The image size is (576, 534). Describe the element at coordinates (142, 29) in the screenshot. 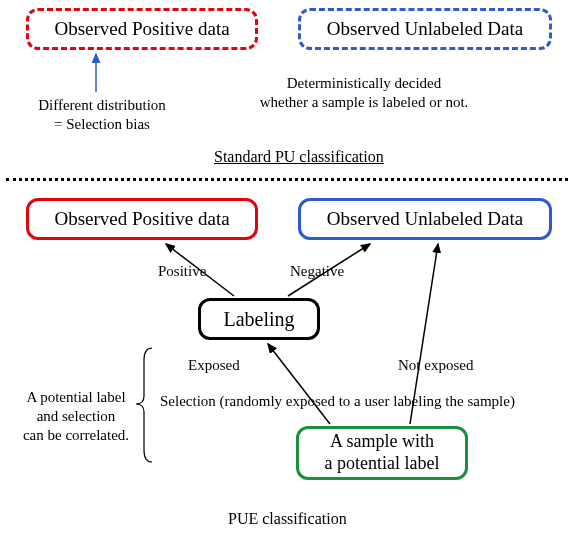

I see `top-observed-positive-box: Observed Positive data` at that location.